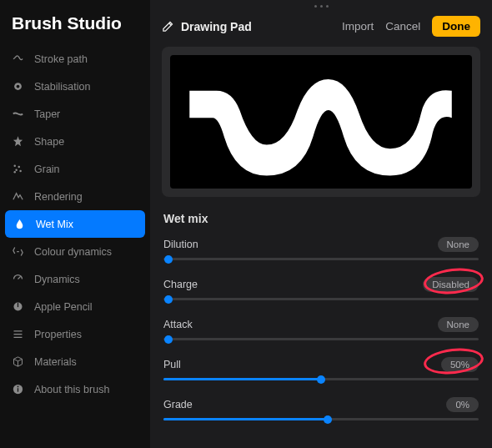 This screenshot has width=492, height=448. What do you see at coordinates (75, 279) in the screenshot?
I see `sidebar-item-dynamics: Dynamics` at bounding box center [75, 279].